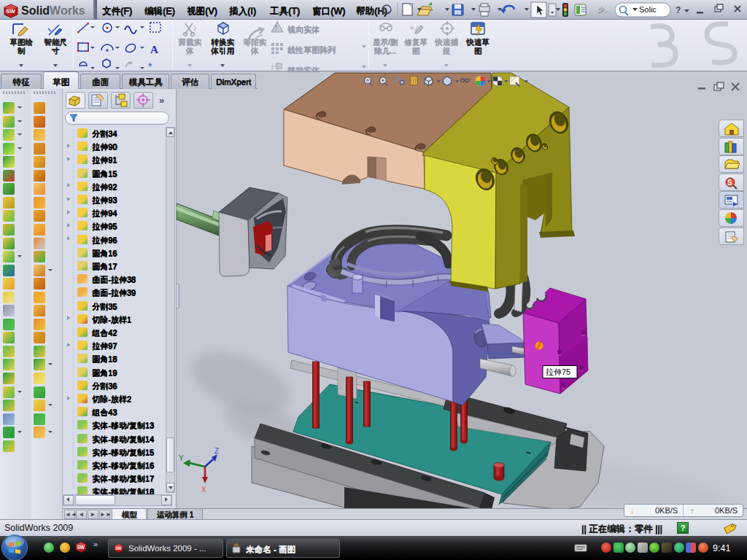 Image resolution: width=747 pixels, height=560 pixels. What do you see at coordinates (53, 10) in the screenshot?
I see `svg-text: SolidWorks` at bounding box center [53, 10].